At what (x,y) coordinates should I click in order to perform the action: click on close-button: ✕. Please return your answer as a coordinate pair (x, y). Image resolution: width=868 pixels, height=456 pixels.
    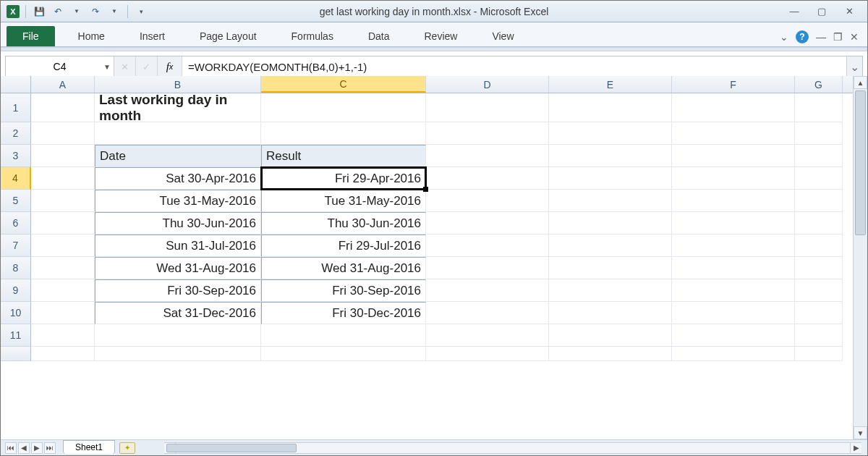
    Looking at the image, I should click on (849, 12).